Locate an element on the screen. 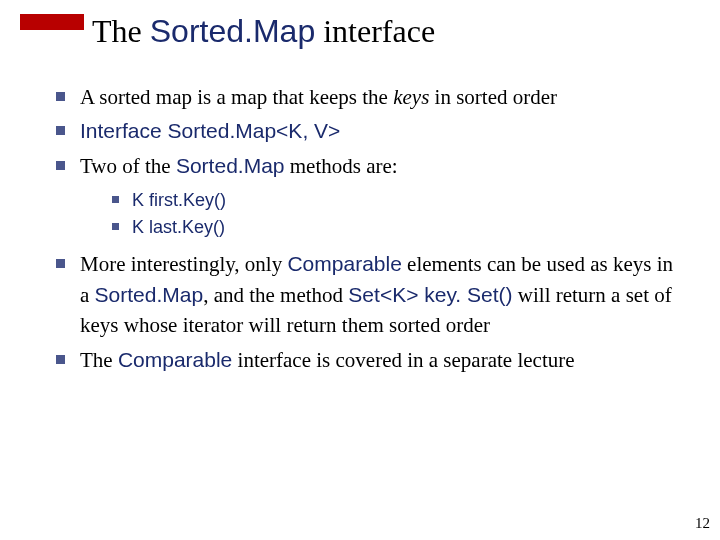 This screenshot has width=720, height=540. b3-code: Sorted.Map is located at coordinates (230, 166).